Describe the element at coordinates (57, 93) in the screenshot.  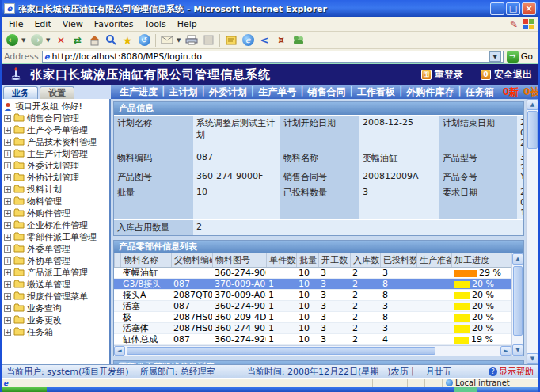
I see `tab-settings: 设置` at that location.